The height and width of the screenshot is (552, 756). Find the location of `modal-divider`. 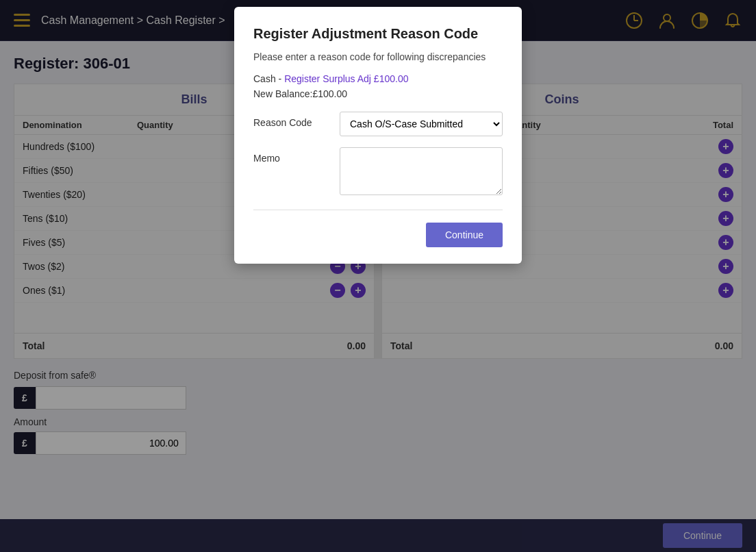

modal-divider is located at coordinates (378, 210).